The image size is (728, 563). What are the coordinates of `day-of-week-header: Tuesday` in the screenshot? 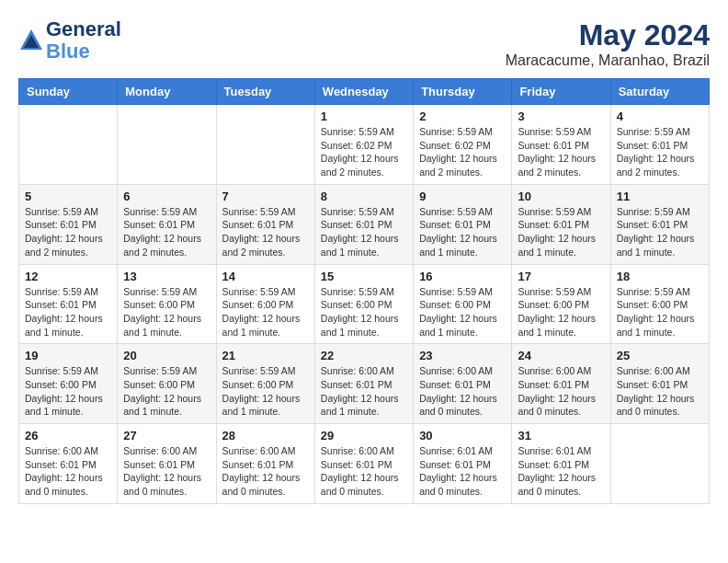 It's located at (265, 92).